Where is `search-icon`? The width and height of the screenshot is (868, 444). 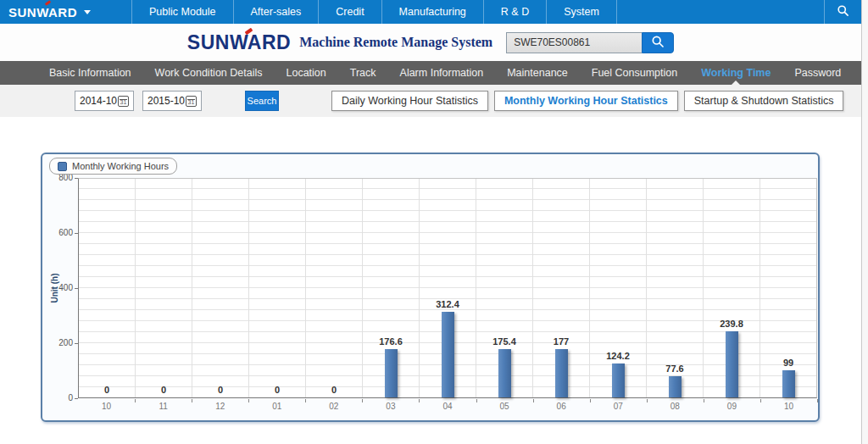 search-icon is located at coordinates (843, 12).